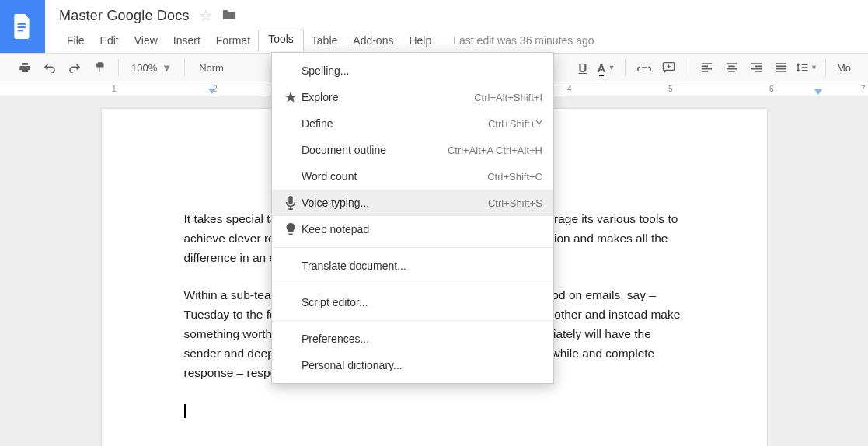 This screenshot has width=868, height=446. Describe the element at coordinates (211, 68) in the screenshot. I see `style-label: Norm` at that location.